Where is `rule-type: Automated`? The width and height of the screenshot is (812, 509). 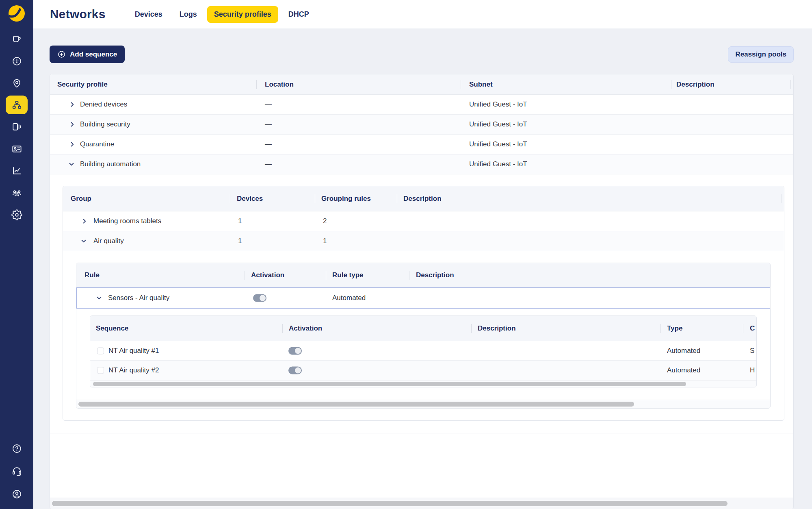
rule-type: Automated is located at coordinates (349, 298).